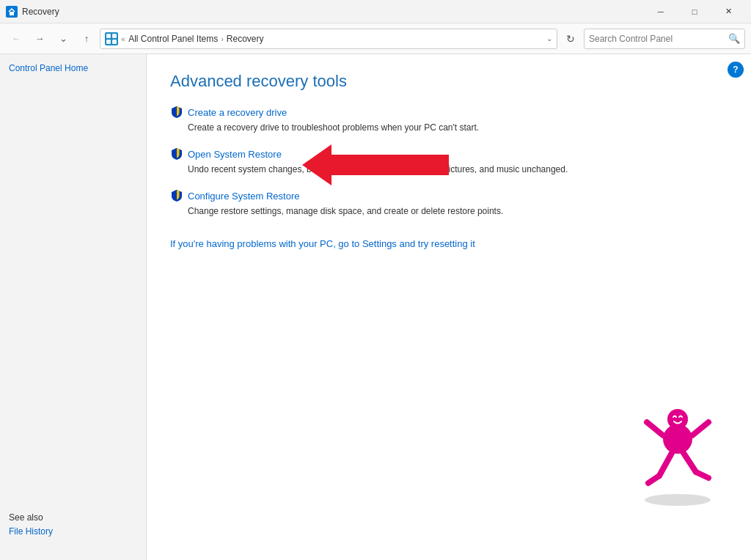 This screenshot has width=751, height=560. I want to click on create-recovery-drive-link: Create a recovery drive, so click(238, 113).